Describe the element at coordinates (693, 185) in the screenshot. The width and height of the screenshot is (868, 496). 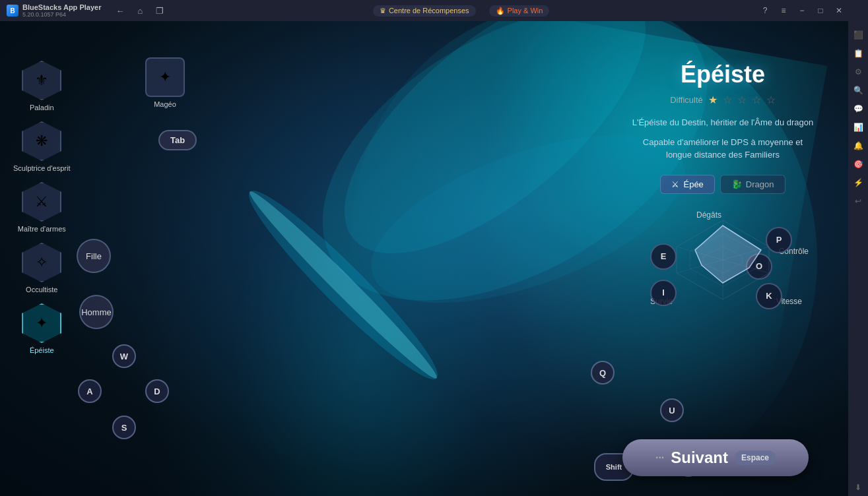
I see `epee-label: Épée` at that location.